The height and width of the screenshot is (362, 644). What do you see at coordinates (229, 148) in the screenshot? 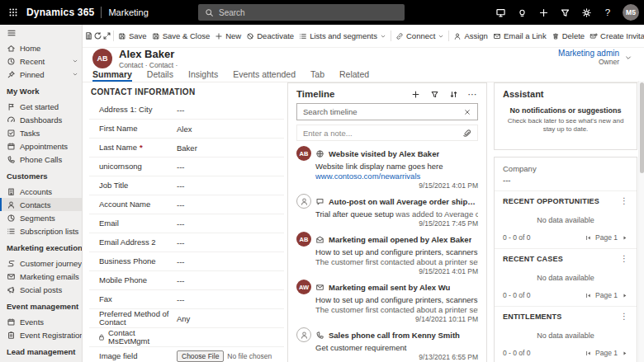
I see `field-value: Baker` at bounding box center [229, 148].